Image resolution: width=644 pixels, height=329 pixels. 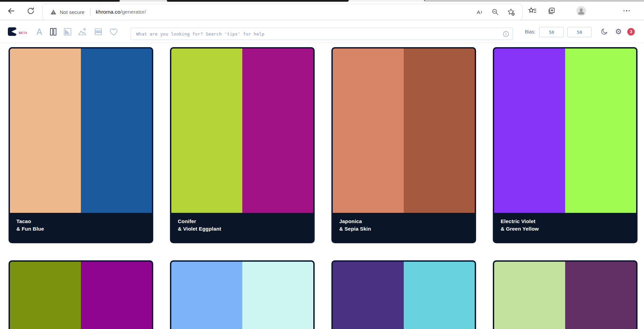 I want to click on read-aloud-button: A, so click(x=480, y=12).